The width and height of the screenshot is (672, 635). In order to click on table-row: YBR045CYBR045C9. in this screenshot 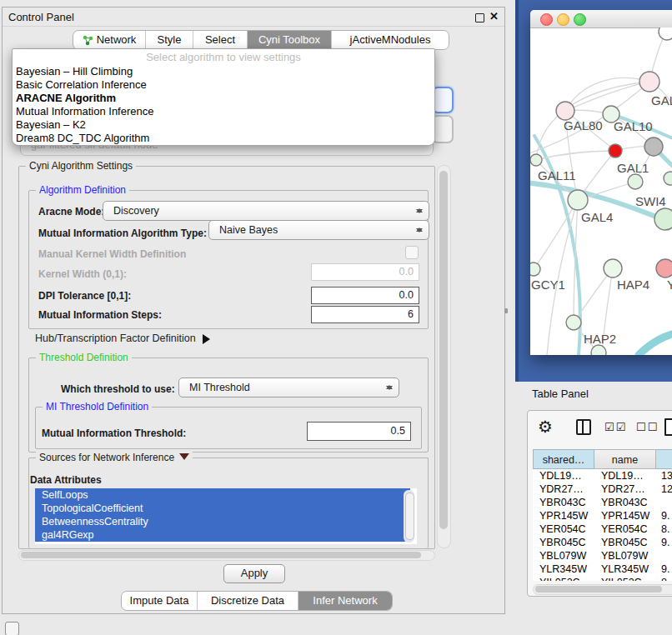, I will do `click(602, 542)`.